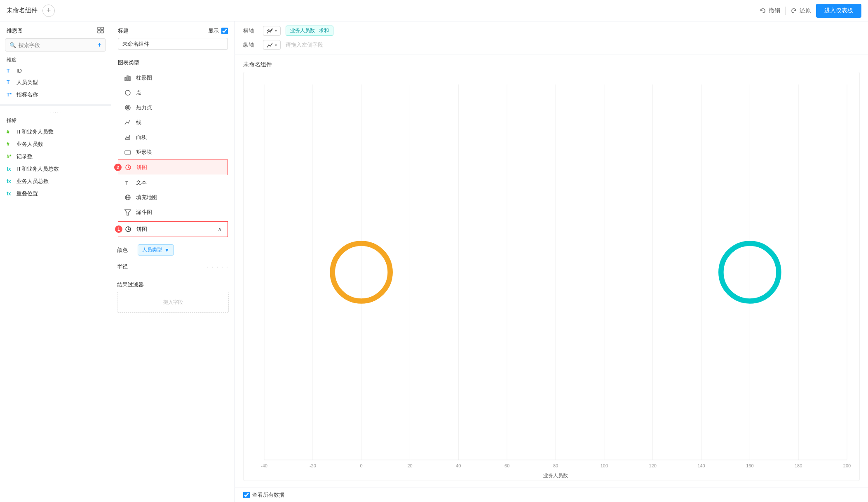  Describe the element at coordinates (27, 95) in the screenshot. I see `dim-name: 指标名称` at that location.